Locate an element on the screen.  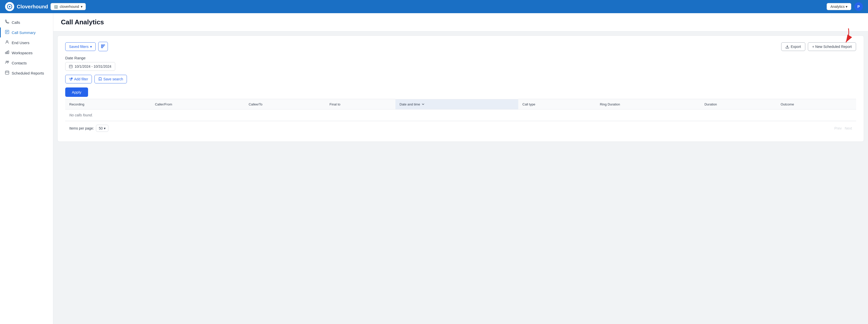
org-icon: 🏢 is located at coordinates (56, 7).